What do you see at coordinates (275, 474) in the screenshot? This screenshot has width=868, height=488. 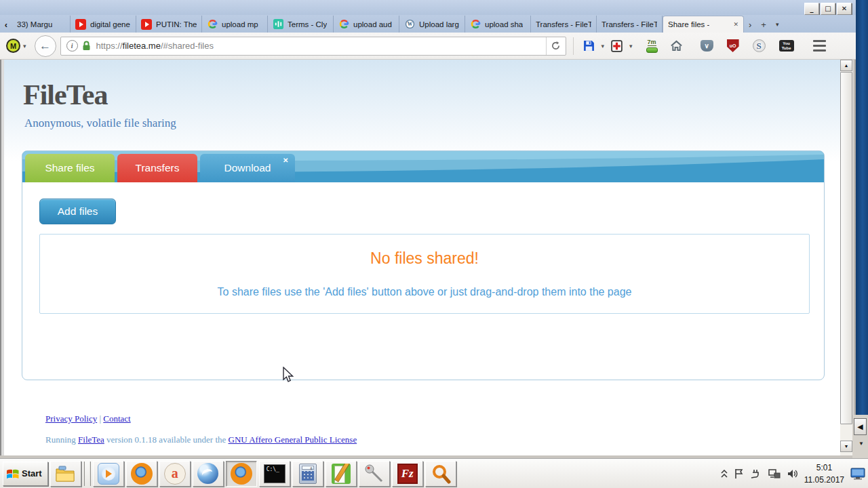 I see `taskbar-cmd-button: C:\_` at bounding box center [275, 474].